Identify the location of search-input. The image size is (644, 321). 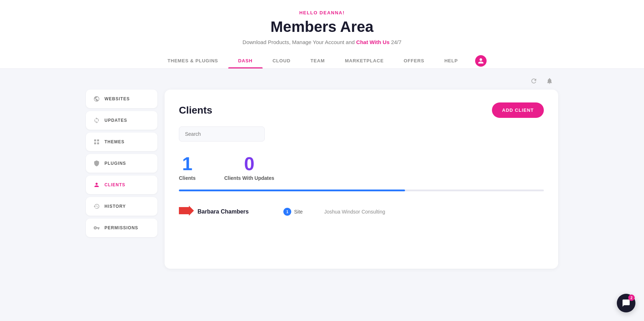
(222, 134).